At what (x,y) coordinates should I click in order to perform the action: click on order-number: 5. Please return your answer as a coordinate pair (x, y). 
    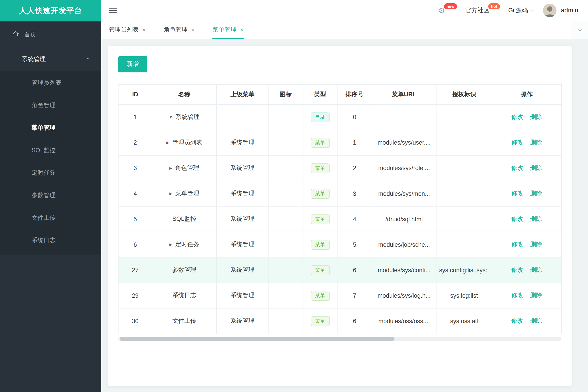
    Looking at the image, I should click on (355, 244).